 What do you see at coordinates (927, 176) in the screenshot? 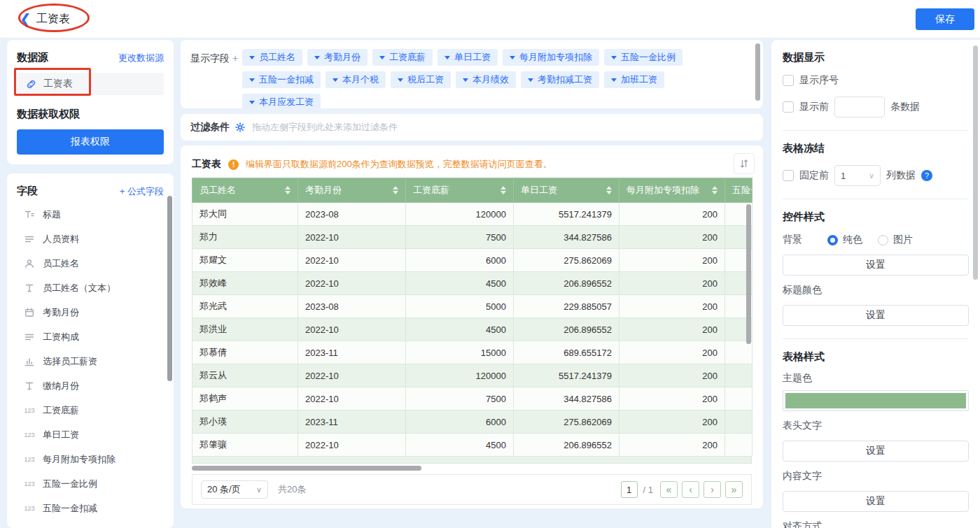
I see `help-icon: ?` at bounding box center [927, 176].